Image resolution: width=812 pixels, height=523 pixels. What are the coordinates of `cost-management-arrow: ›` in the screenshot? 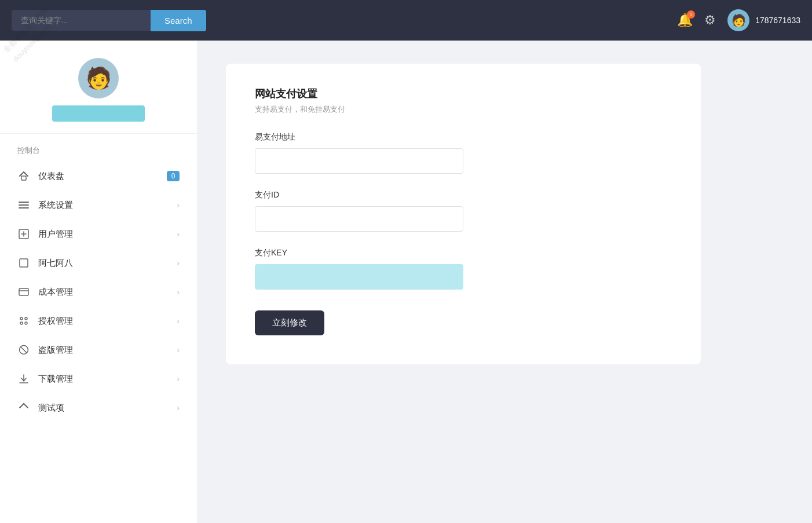 It's located at (178, 292).